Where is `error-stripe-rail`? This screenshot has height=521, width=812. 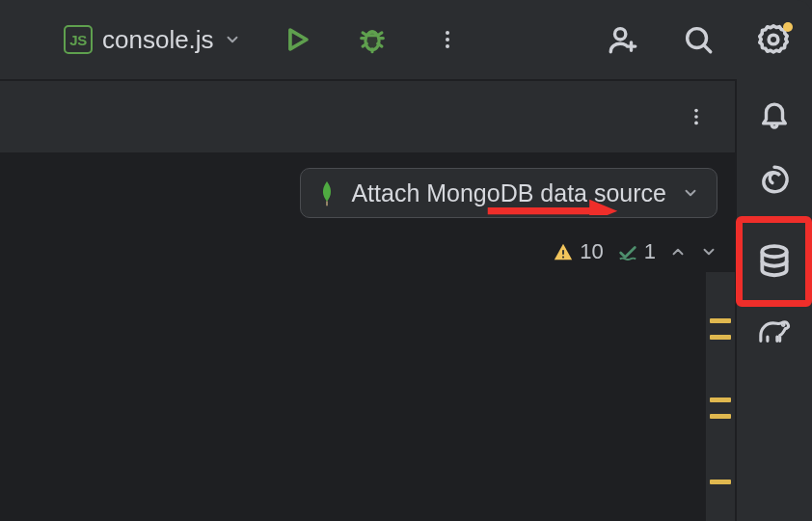 error-stripe-rail is located at coordinates (720, 397).